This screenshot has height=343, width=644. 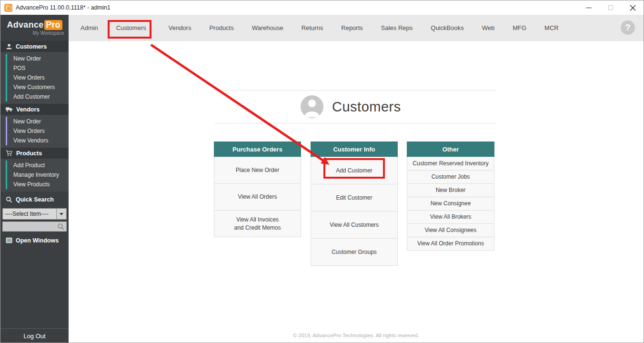 I want to click on chevron-down-icon, so click(x=61, y=214).